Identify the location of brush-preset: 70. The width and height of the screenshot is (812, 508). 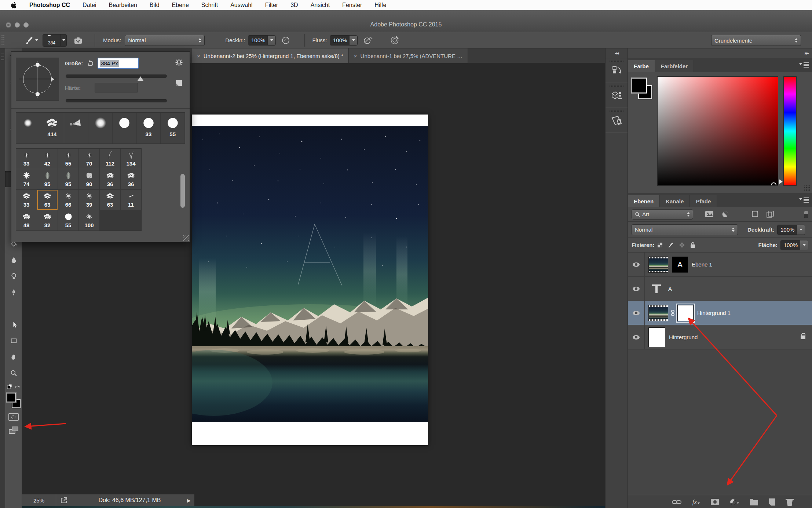
(89, 159).